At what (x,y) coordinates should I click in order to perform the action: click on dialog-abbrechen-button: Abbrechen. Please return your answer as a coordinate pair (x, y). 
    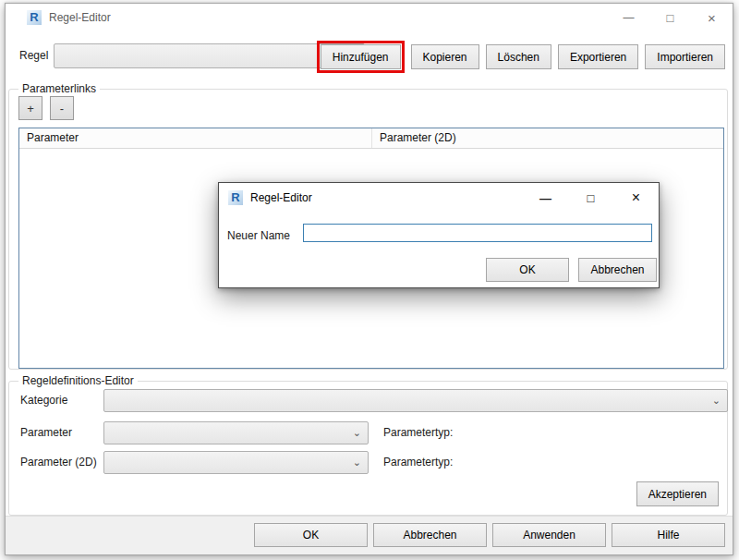
    Looking at the image, I should click on (617, 270).